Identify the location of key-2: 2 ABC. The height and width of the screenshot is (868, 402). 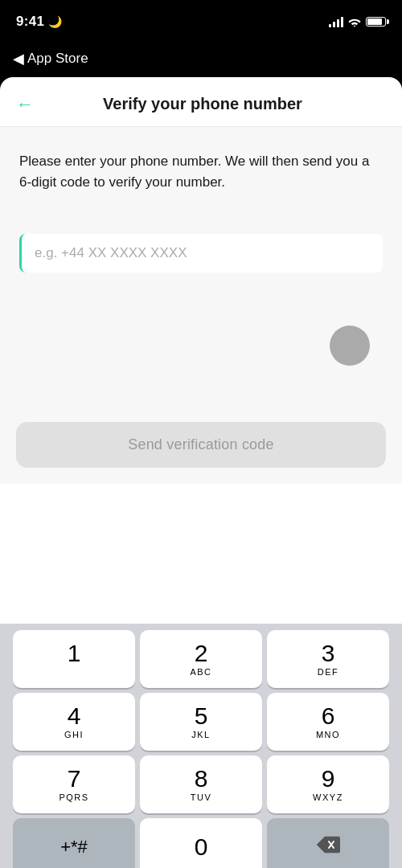
(201, 659).